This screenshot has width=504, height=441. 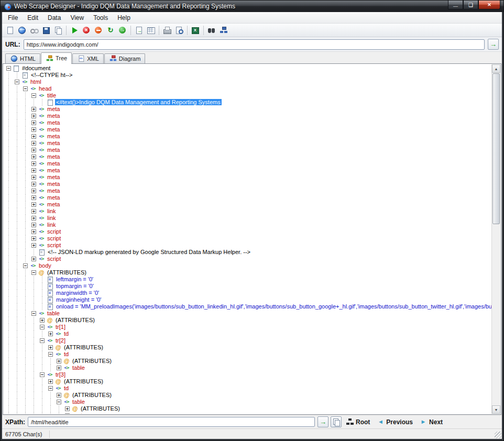 I want to click on tree-node-label: tr[2], so click(x=61, y=340).